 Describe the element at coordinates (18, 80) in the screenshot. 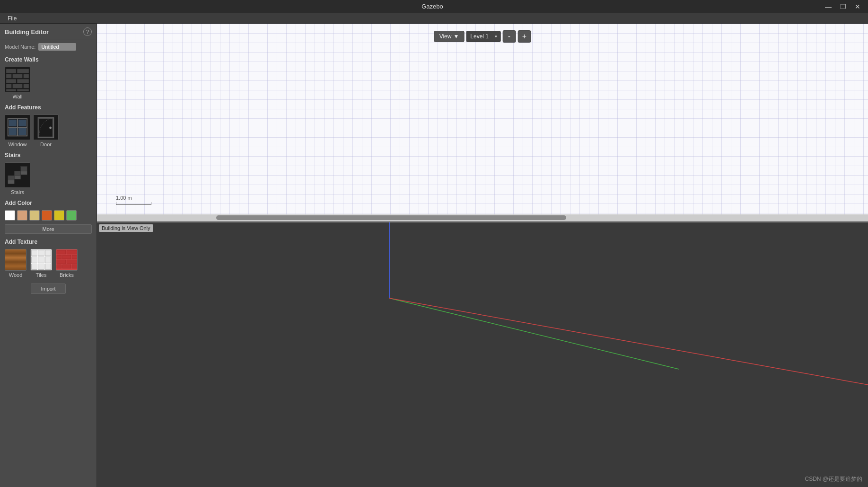

I see `wall-svg` at that location.